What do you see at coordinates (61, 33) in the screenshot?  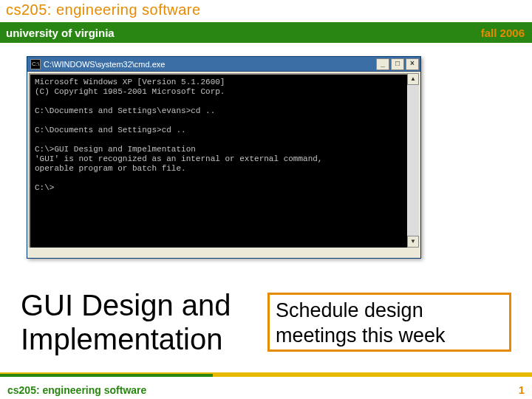 I see `university-name: university of virginia` at bounding box center [61, 33].